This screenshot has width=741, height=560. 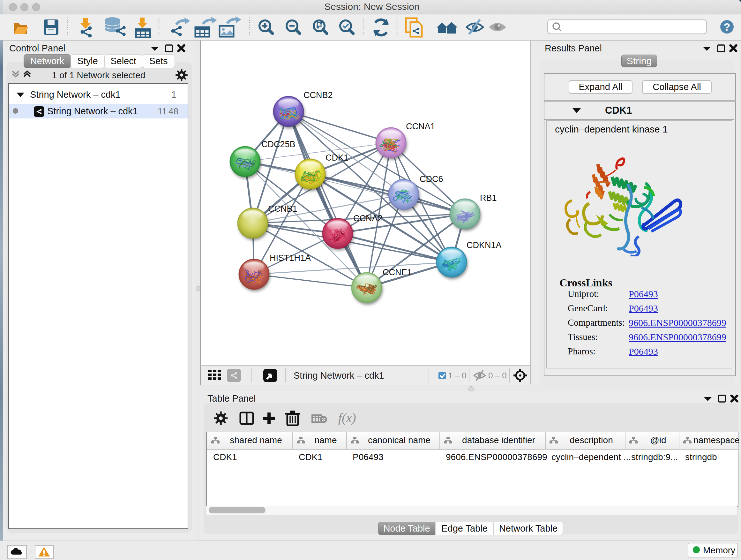 What do you see at coordinates (278, 144) in the screenshot?
I see `svg-text: CDC25B` at bounding box center [278, 144].